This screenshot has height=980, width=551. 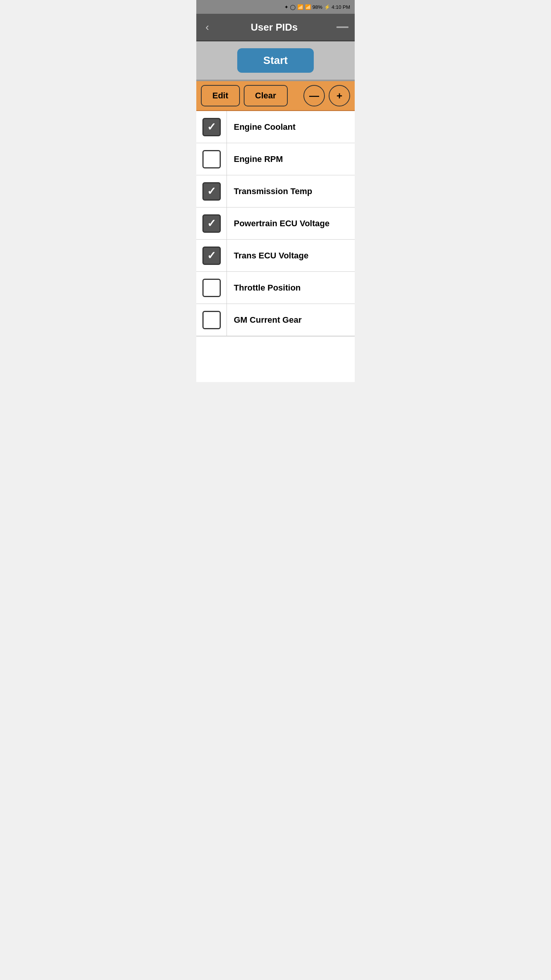 I want to click on list-item: Engine RPM, so click(x=276, y=159).